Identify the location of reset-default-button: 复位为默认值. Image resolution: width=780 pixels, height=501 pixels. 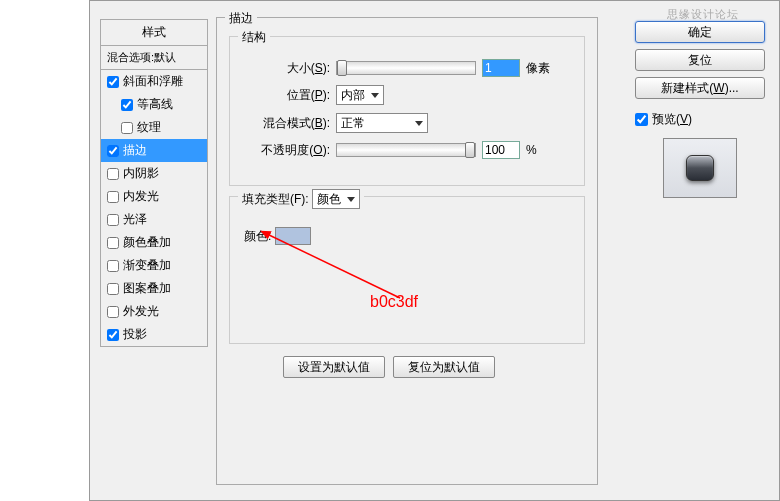
(444, 367).